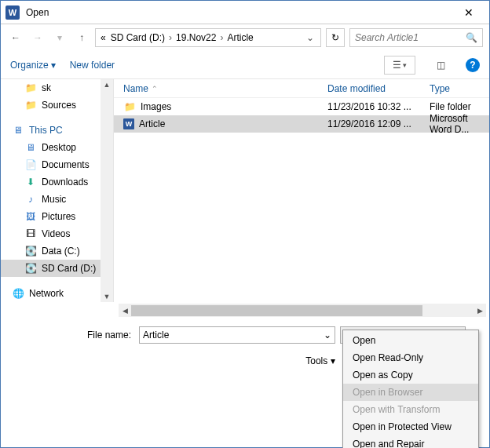 This screenshot has width=490, height=448. I want to click on menu-open-protected-view: Open in Protected View, so click(411, 427).